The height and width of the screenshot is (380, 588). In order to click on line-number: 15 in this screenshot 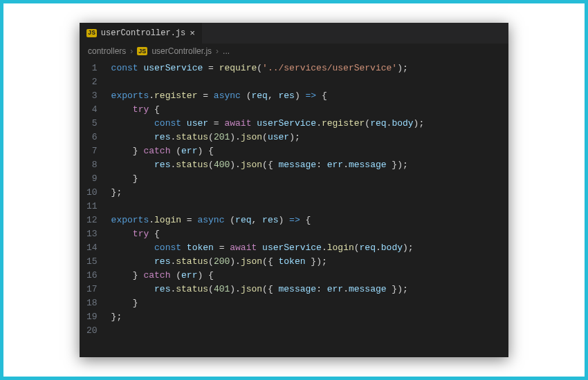, I will do `click(92, 262)`.